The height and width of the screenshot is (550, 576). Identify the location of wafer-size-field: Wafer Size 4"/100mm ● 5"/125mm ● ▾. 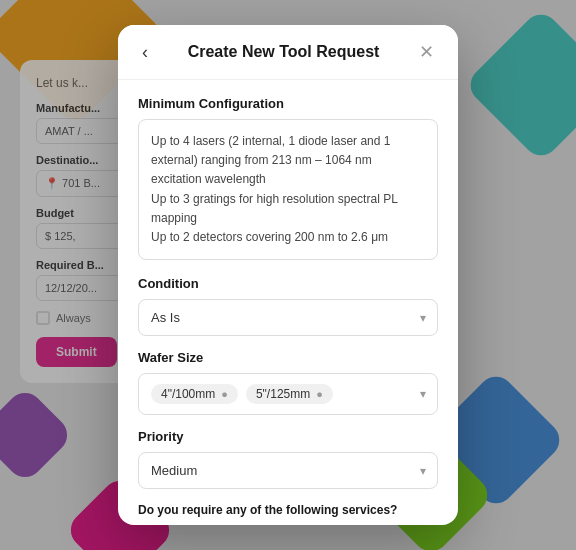
(288, 382).